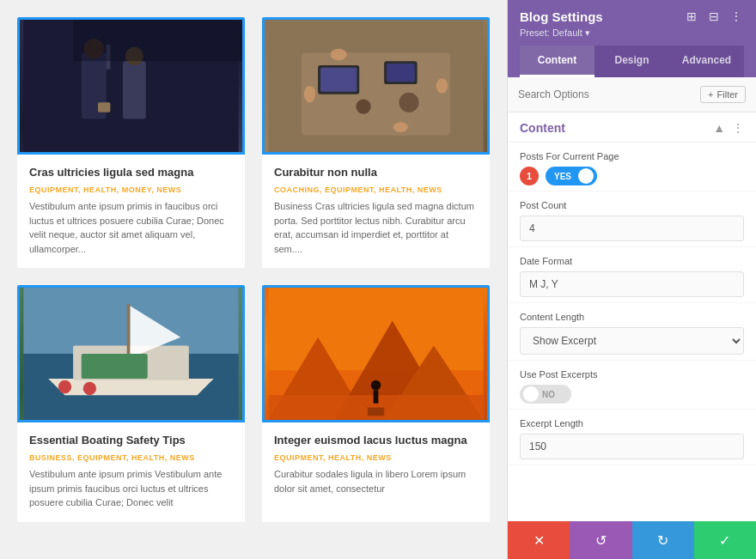 This screenshot has width=756, height=559. I want to click on blog-card-title-1: Cras ultricies ligula sed magna, so click(131, 173).